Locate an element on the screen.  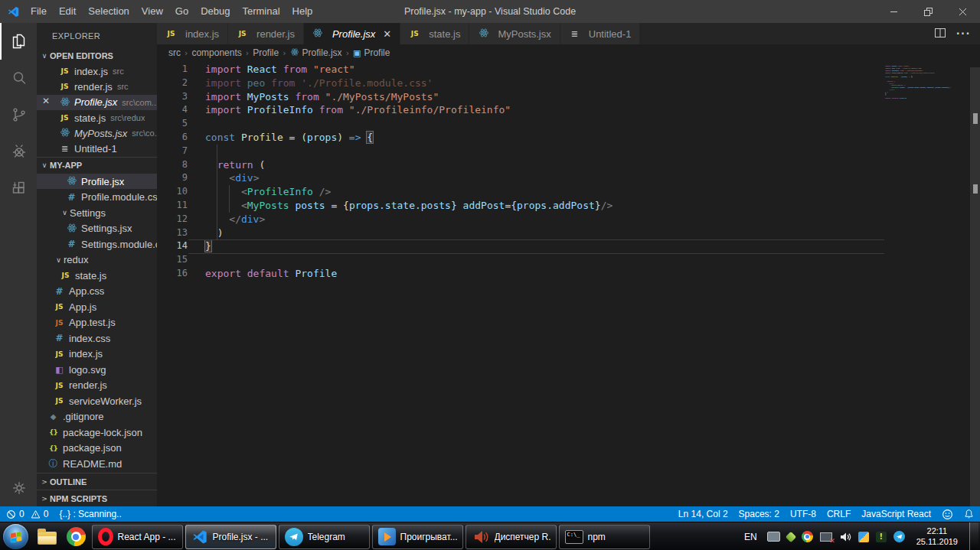
breadcrumb-item-profile: Profile is located at coordinates (266, 53).